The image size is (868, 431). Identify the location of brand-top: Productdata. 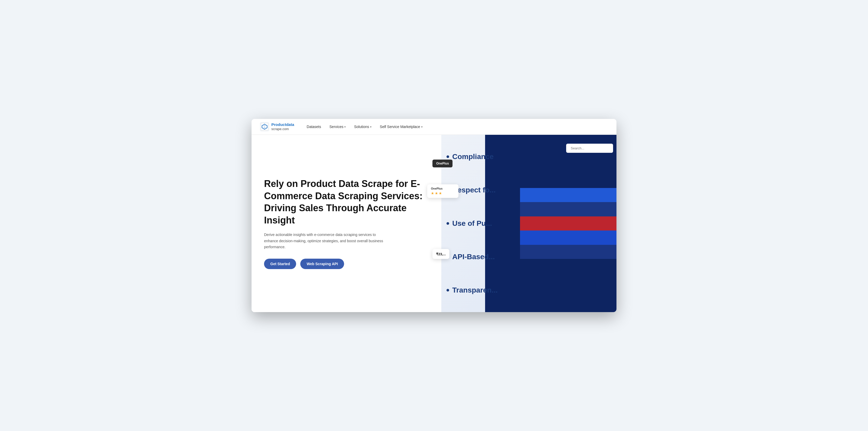
(283, 125).